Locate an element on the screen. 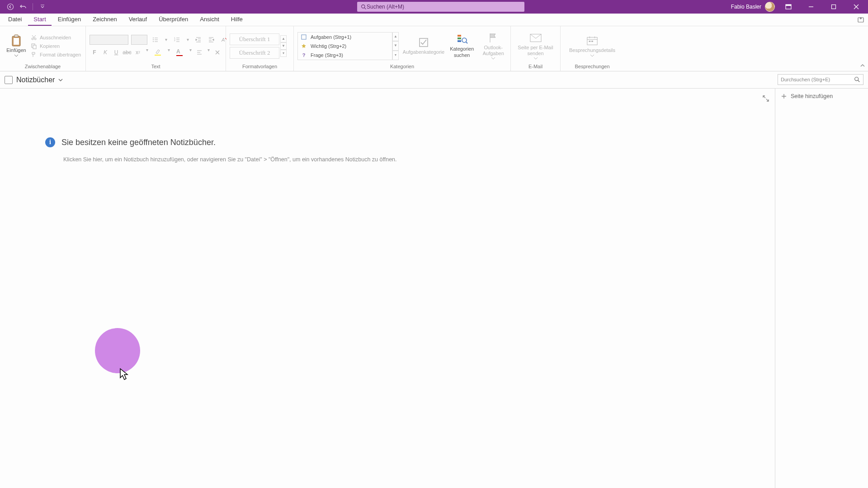 This screenshot has height=488, width=868. collapse-ribbon-button is located at coordinates (863, 66).